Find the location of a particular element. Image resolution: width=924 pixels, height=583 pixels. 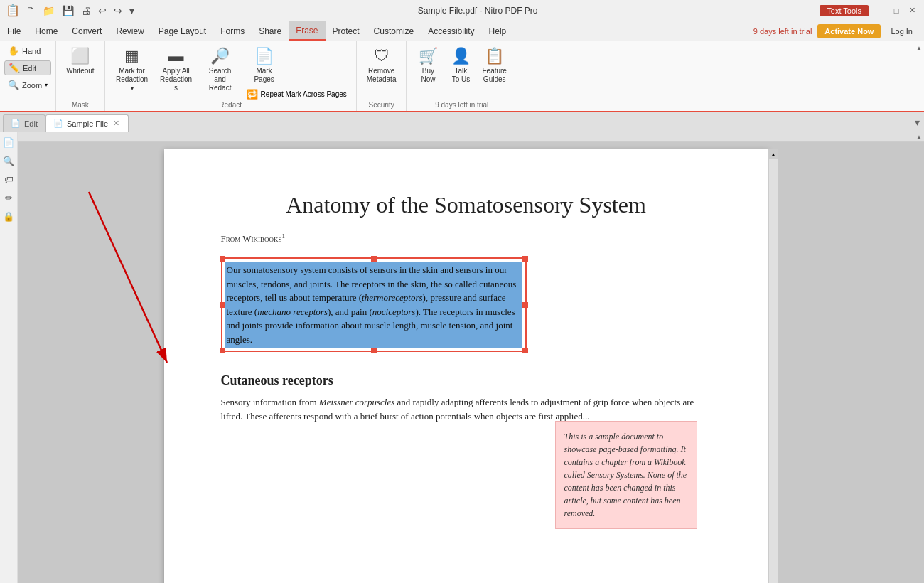

selection-handle-tr is located at coordinates (525, 259).